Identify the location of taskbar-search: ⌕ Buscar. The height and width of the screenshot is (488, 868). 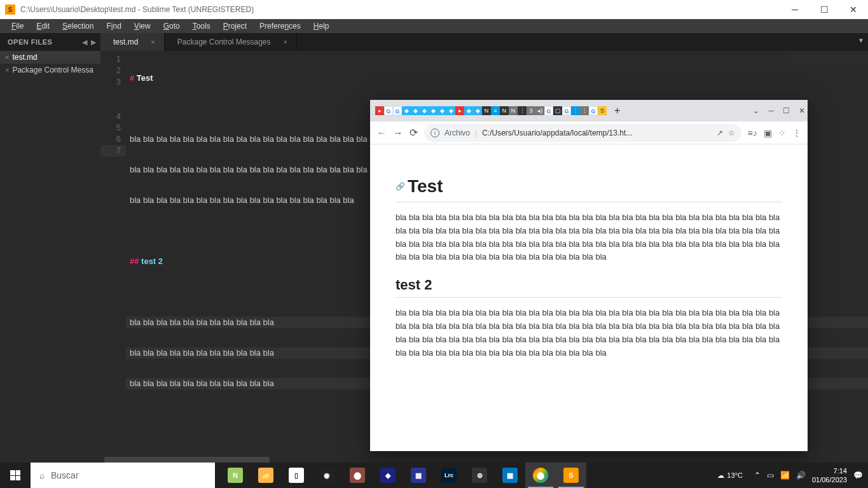
(123, 475).